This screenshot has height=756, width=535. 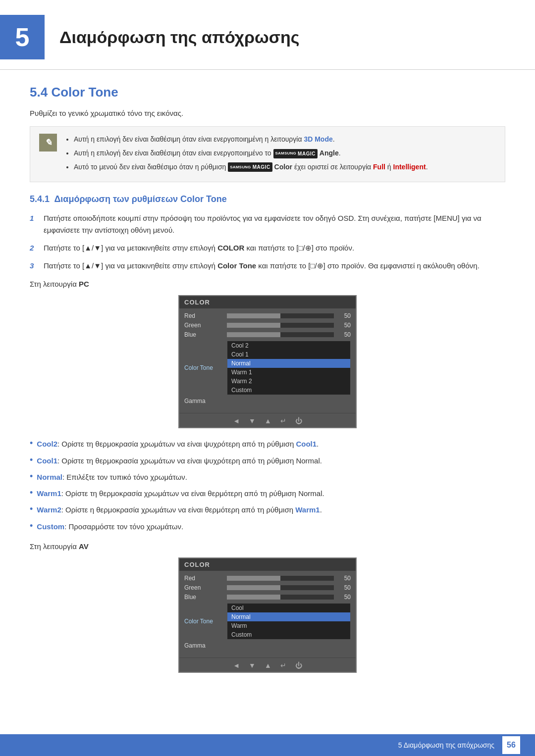 What do you see at coordinates (251, 167) in the screenshot?
I see `note-item-3: Αυτό το μενού δεν είναι διαθέσιμο όταν η…` at bounding box center [251, 167].